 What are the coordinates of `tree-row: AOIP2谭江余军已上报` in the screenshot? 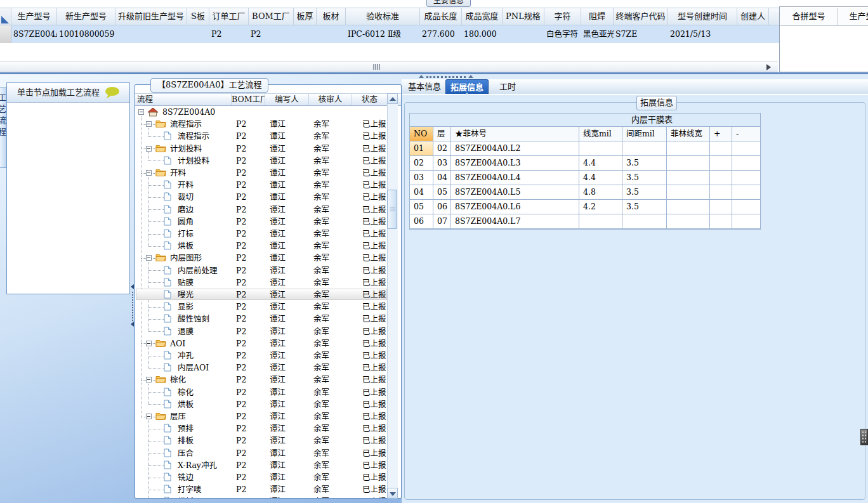 It's located at (261, 344).